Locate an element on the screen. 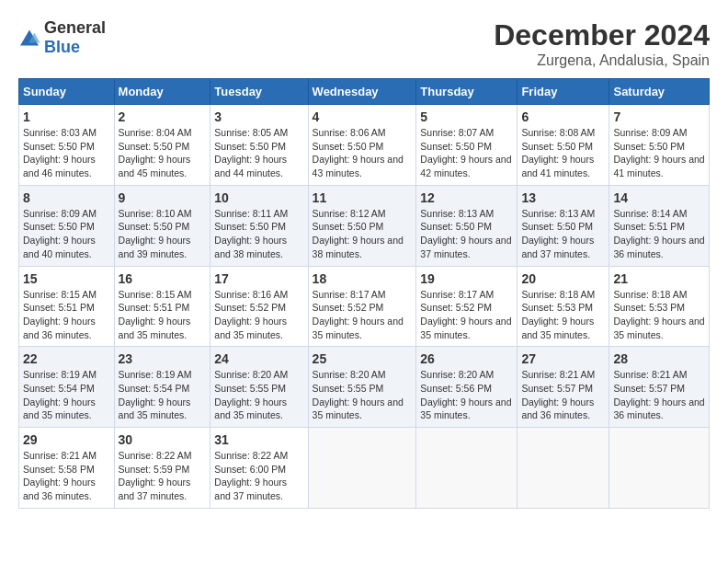  title-block: December 2024 Zurgena, Andalusia, Spain is located at coordinates (601, 44).